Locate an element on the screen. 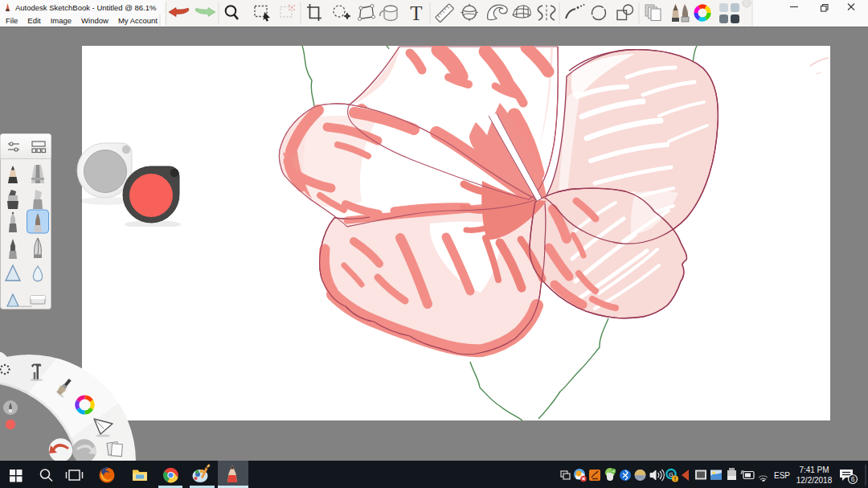  svg-text: 6 is located at coordinates (854, 479).